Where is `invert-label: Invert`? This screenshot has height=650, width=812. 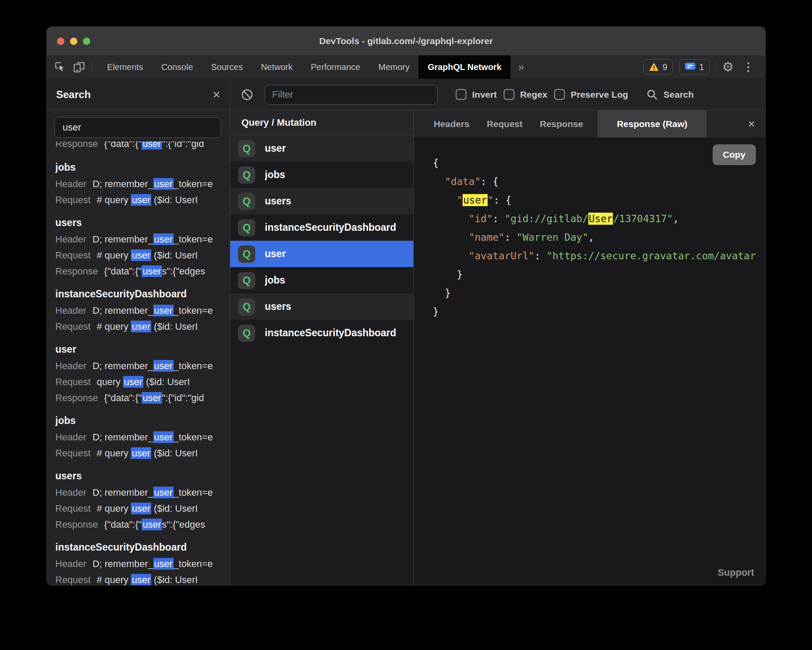 invert-label: Invert is located at coordinates (485, 95).